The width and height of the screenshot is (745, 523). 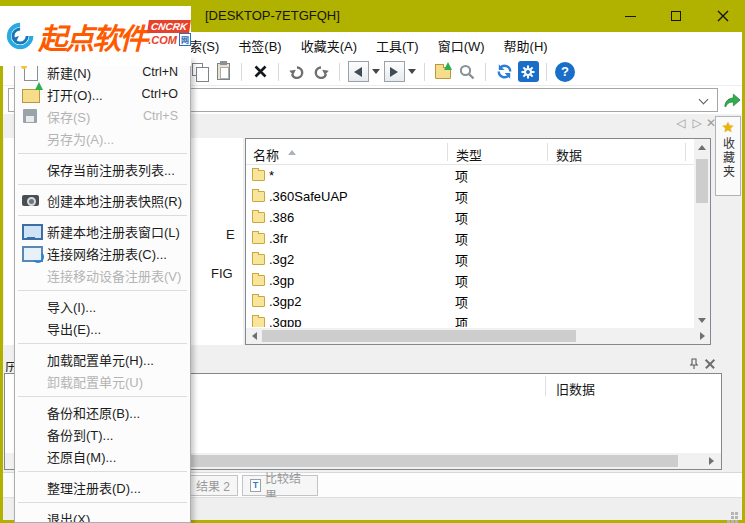 What do you see at coordinates (376, 72) in the screenshot?
I see `back-dropdown-button` at bounding box center [376, 72].